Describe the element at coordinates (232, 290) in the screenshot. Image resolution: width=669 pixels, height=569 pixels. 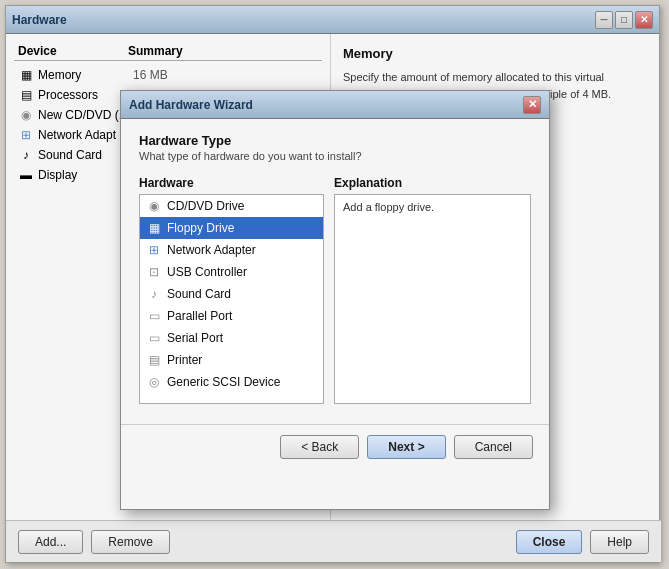
I see `hardware-list-panel: Hardware ◉ CD/DVD Drive ▦ Floppy Drive ⊞…` at that location.